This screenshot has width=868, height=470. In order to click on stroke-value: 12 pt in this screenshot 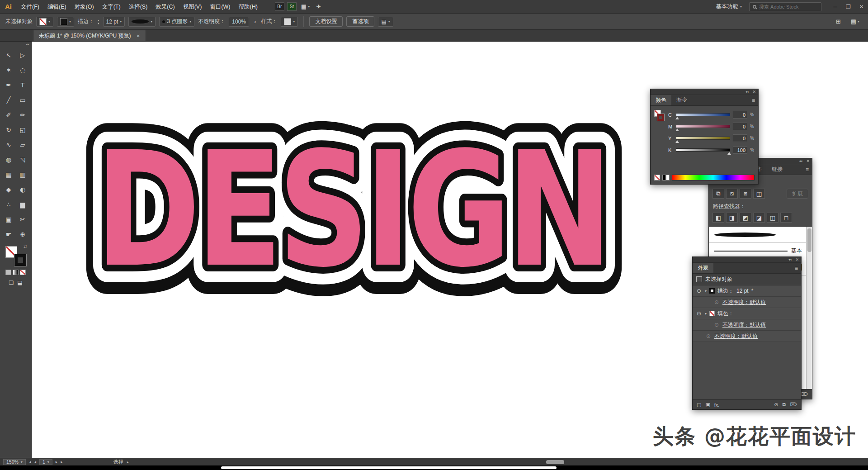, I will do `click(742, 291)`.